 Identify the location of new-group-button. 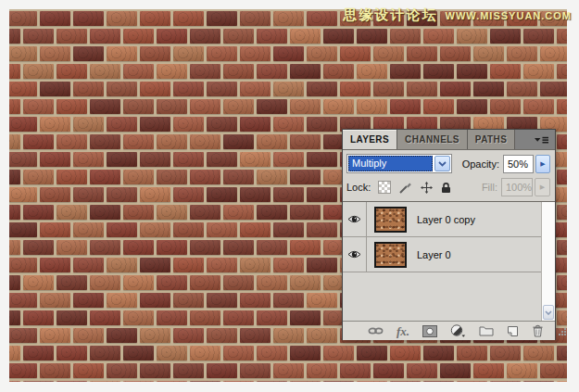
(486, 331).